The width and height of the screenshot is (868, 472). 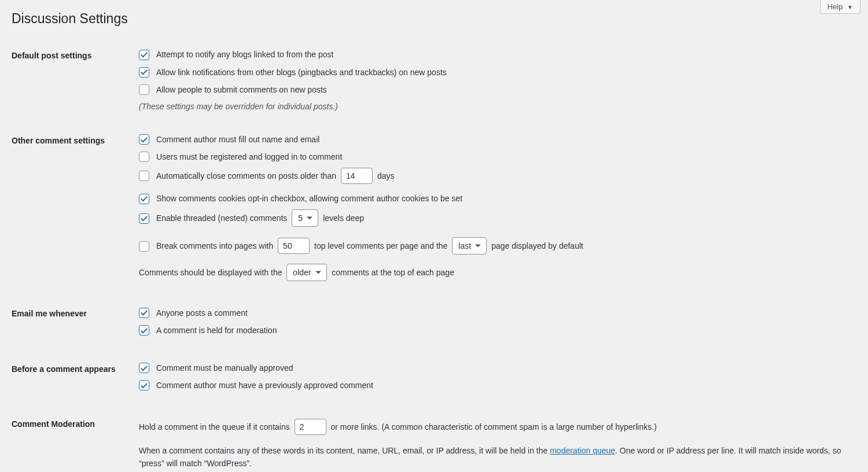 What do you see at coordinates (850, 7) in the screenshot?
I see `chevron-down-icon: ▼` at bounding box center [850, 7].